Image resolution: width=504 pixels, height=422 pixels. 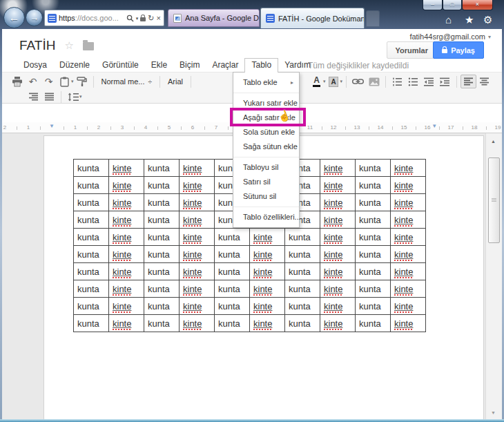 I want to click on address-bar: https://docs.goo... ▾ ↻ ×, so click(x=104, y=18).